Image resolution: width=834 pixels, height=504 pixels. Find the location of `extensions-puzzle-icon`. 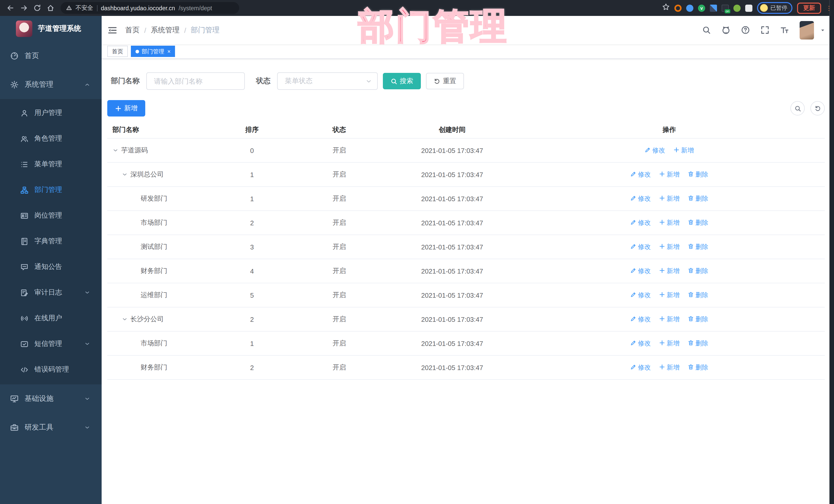

extensions-puzzle-icon is located at coordinates (749, 8).